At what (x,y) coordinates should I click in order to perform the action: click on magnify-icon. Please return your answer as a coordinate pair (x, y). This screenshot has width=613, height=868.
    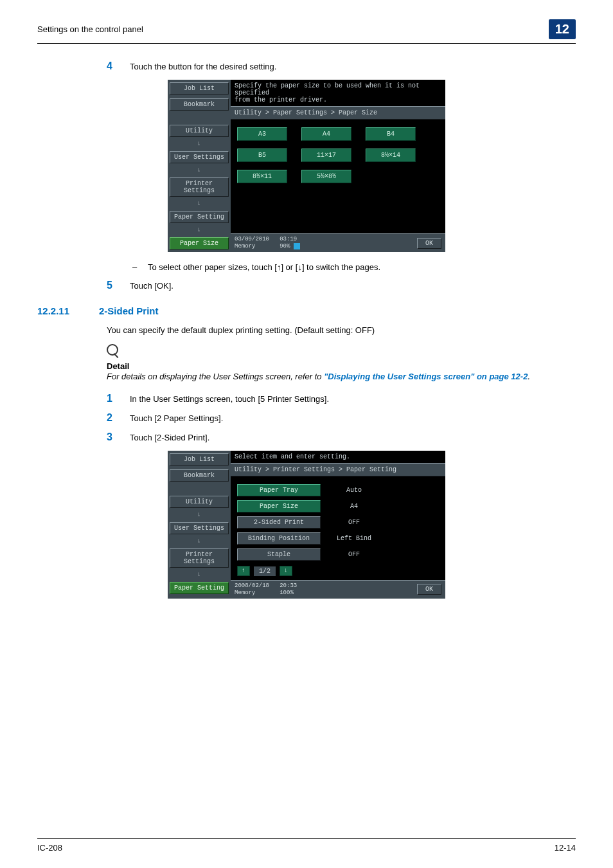
    Looking at the image, I should click on (112, 350).